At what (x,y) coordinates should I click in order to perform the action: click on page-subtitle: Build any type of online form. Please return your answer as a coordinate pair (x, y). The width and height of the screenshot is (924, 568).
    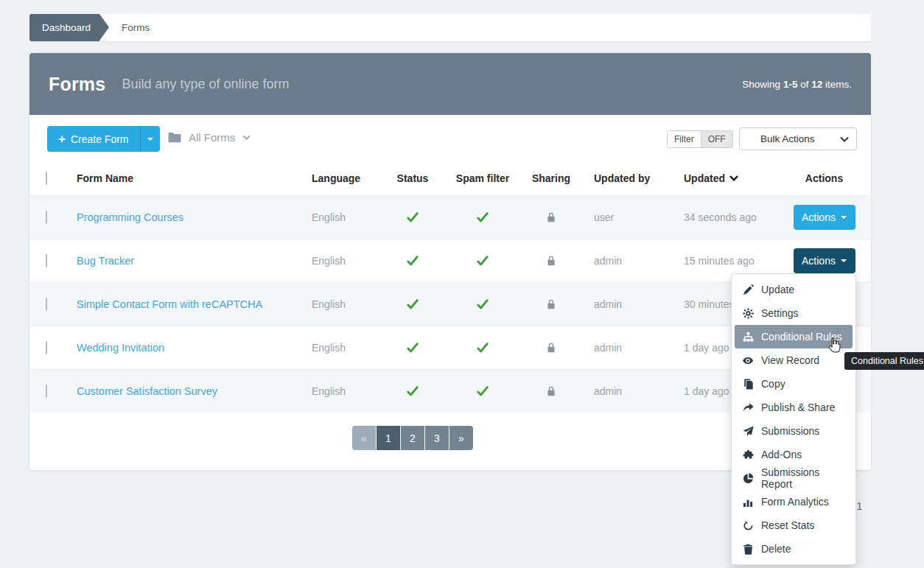
    Looking at the image, I should click on (205, 84).